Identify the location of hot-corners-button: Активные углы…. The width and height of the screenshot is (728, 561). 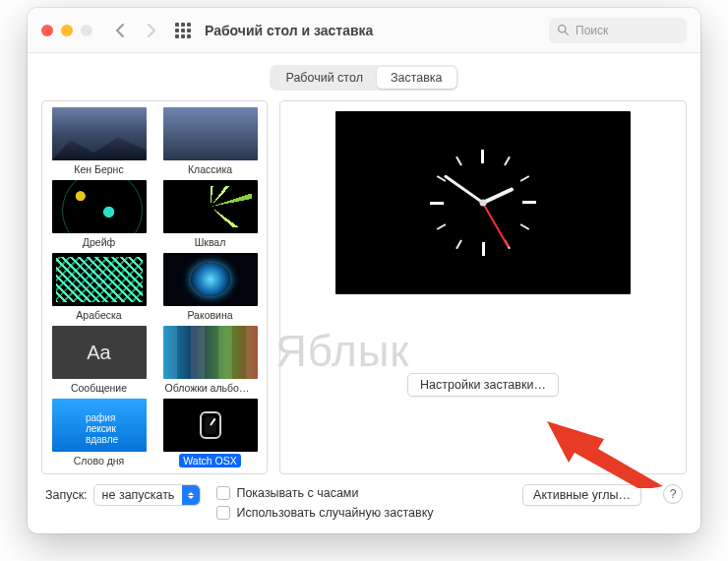
(582, 495).